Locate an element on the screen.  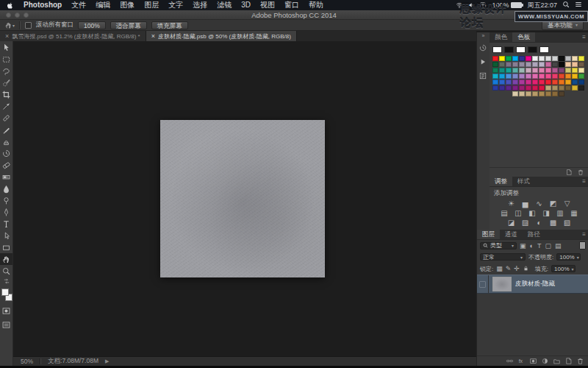
apple-menu-icon is located at coordinates (10, 6).